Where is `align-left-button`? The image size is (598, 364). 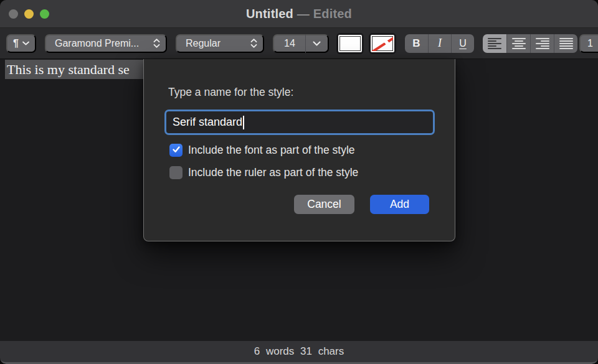 align-left-button is located at coordinates (495, 44).